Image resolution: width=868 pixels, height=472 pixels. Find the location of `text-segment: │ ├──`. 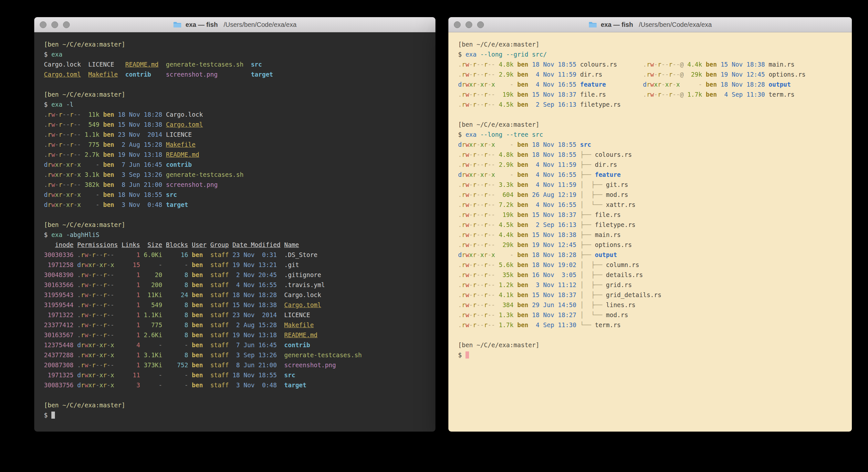

text-segment: │ ├── is located at coordinates (593, 195).